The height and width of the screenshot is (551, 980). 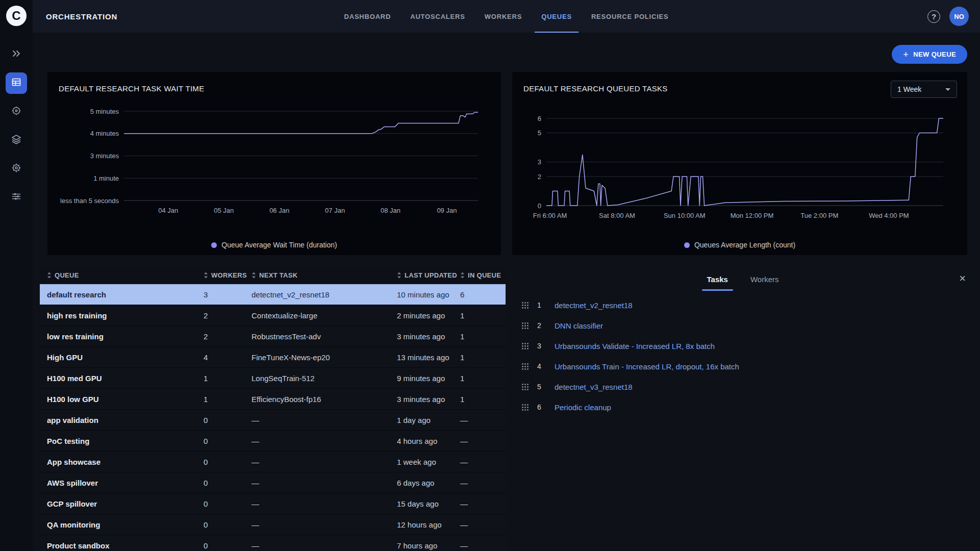 What do you see at coordinates (557, 16) in the screenshot?
I see `nav-tab-queues: QUEUES` at bounding box center [557, 16].